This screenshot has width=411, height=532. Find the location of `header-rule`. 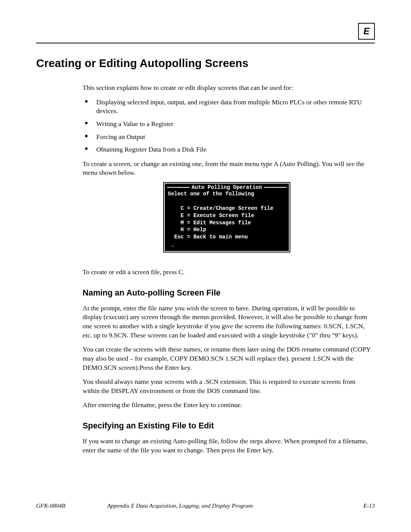

header-rule is located at coordinates (206, 43).